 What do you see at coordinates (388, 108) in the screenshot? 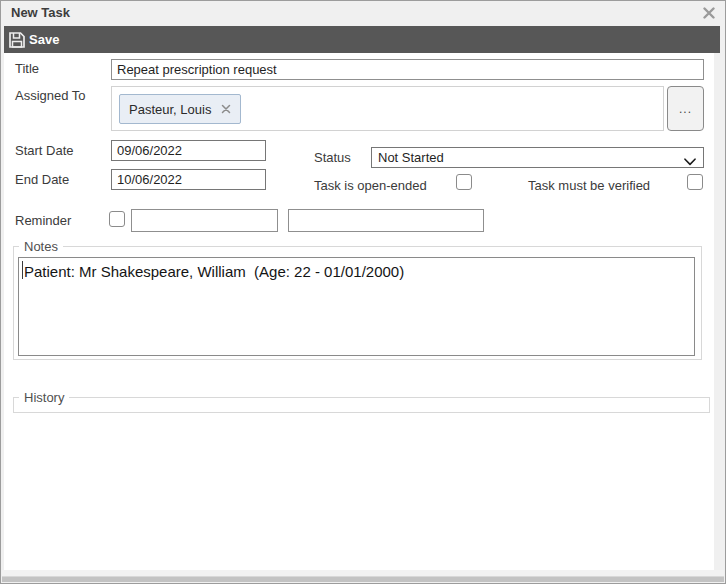
I see `assigned-to-field: Pasteur, Louis` at bounding box center [388, 108].